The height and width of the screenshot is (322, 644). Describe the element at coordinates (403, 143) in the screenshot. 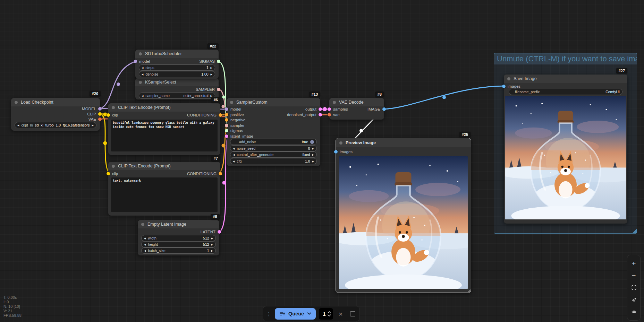

I see `node-titlebar: Preview Image` at that location.